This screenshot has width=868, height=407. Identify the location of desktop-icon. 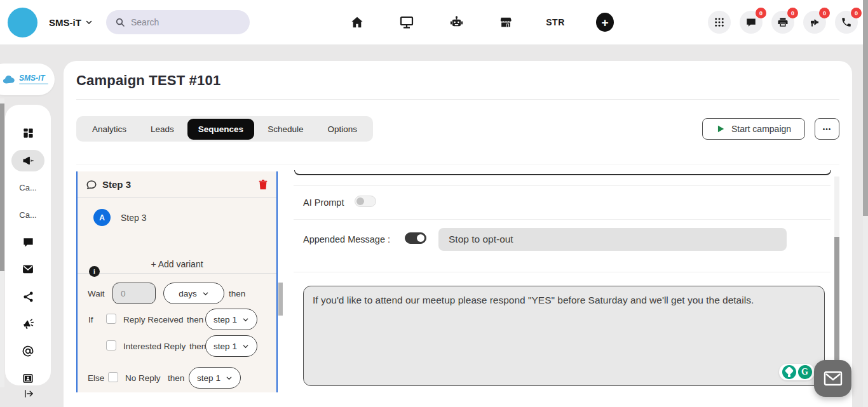
(407, 22).